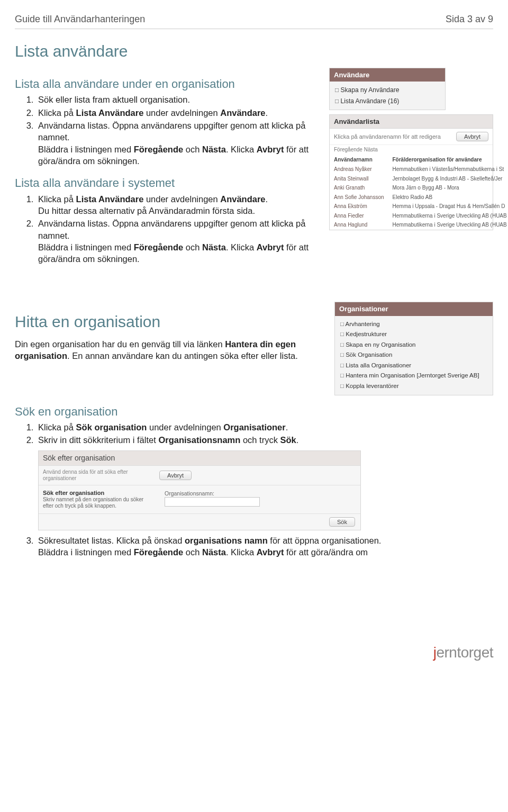 The image size is (508, 812). What do you see at coordinates (167, 229) in the screenshot?
I see `steps-list-sys: Klicka på Lista Användare under avdelnin…` at bounding box center [167, 229].